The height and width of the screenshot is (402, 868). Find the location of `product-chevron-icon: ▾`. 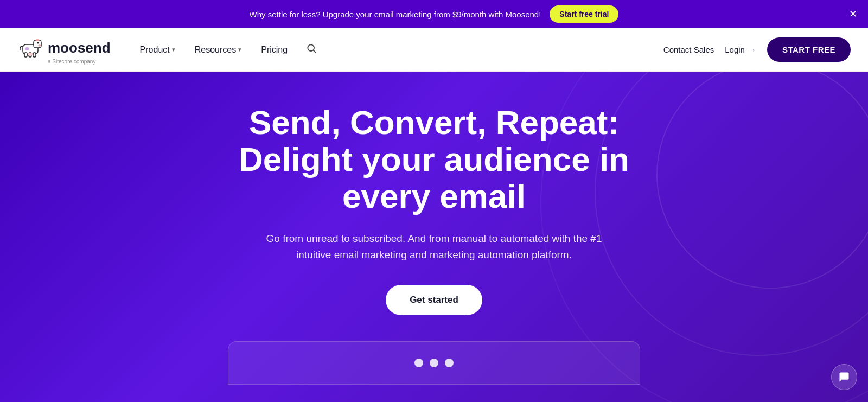

product-chevron-icon: ▾ is located at coordinates (174, 50).